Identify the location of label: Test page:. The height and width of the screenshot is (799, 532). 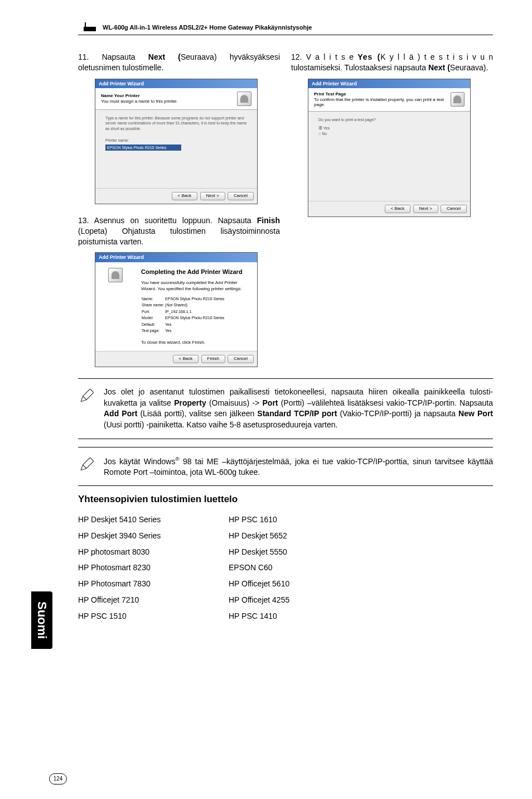
(153, 330).